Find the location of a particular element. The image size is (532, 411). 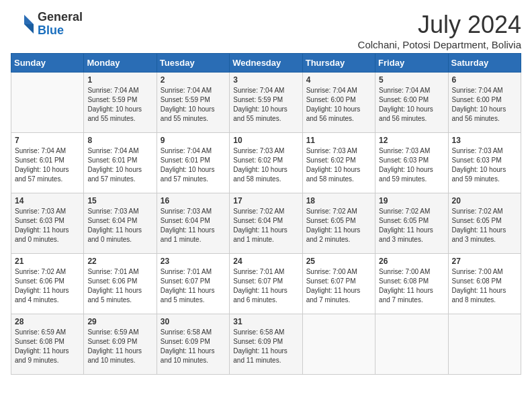

calendar-cell: 10Sunrise: 7:03 AMSunset: 6:02 PMDayligh… is located at coordinates (266, 163).